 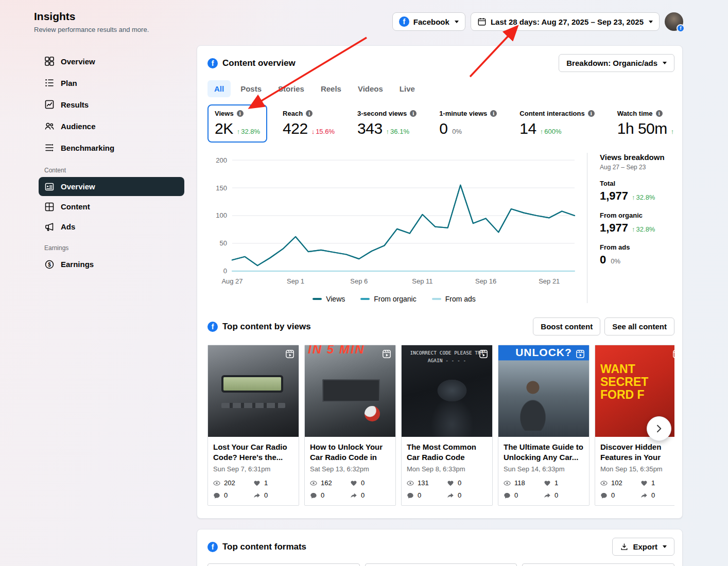 What do you see at coordinates (331, 89) in the screenshot?
I see `tab-reels: Reels` at bounding box center [331, 89].